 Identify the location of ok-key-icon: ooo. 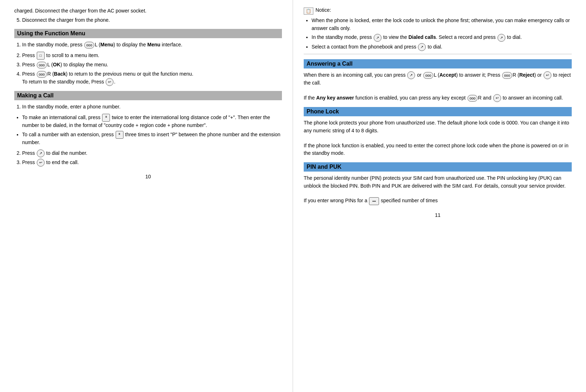
(42, 65).